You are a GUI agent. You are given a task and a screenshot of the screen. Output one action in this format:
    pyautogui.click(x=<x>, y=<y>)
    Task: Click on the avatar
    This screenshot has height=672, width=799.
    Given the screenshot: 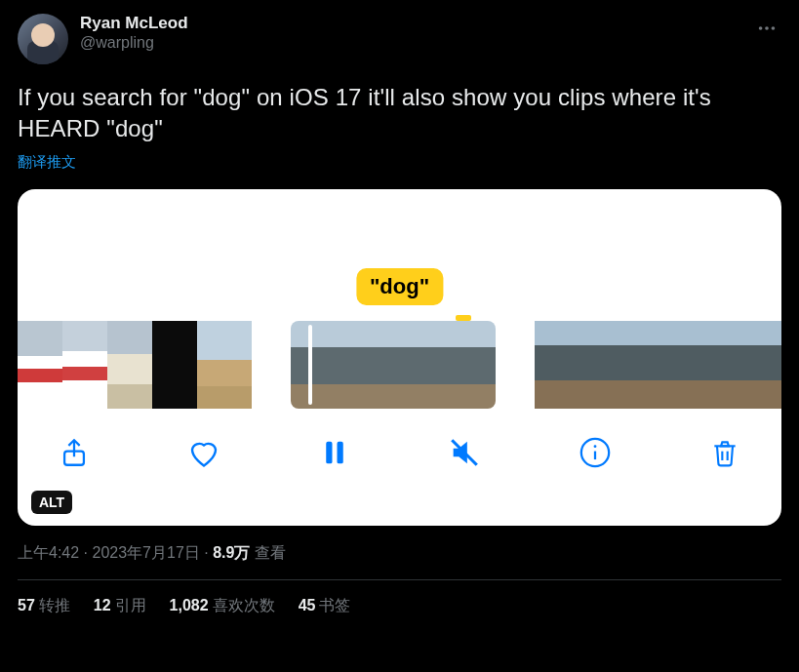 What is the action you would take?
    pyautogui.click(x=43, y=39)
    